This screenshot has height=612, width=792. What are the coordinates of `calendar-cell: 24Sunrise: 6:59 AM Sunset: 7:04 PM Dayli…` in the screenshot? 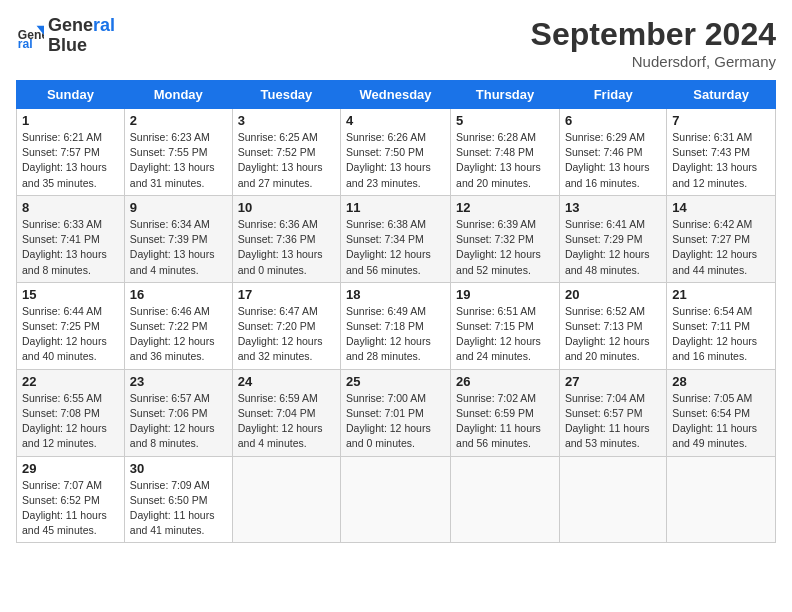 It's located at (286, 412).